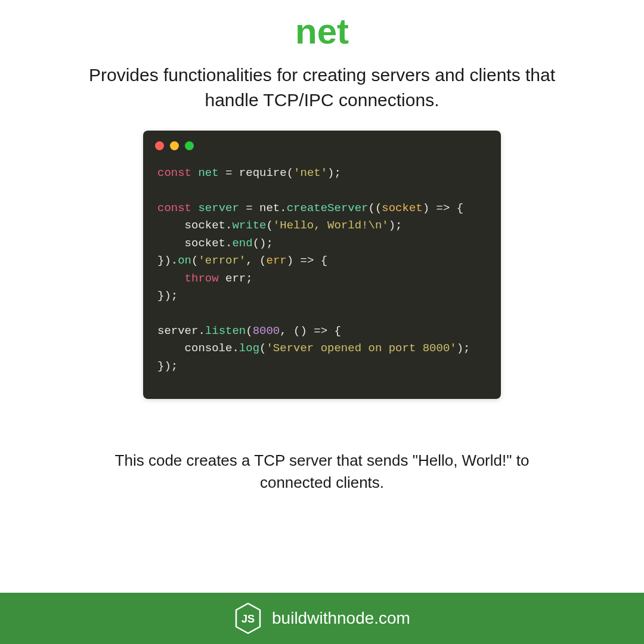 Image resolution: width=644 pixels, height=644 pixels. I want to click on code-caption: This code creates a TCP server that send…, so click(322, 471).